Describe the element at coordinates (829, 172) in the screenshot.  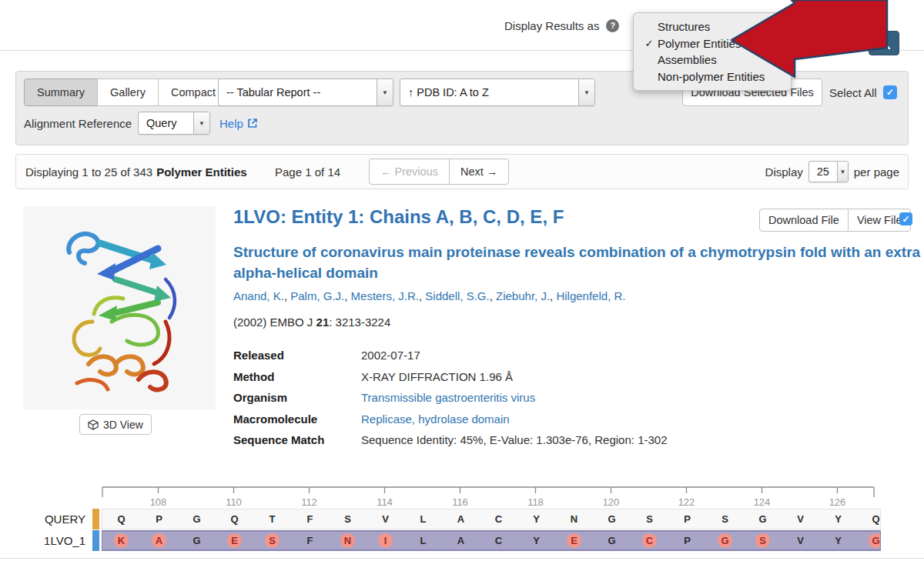
I see `page-size-select: 25 ▼` at that location.